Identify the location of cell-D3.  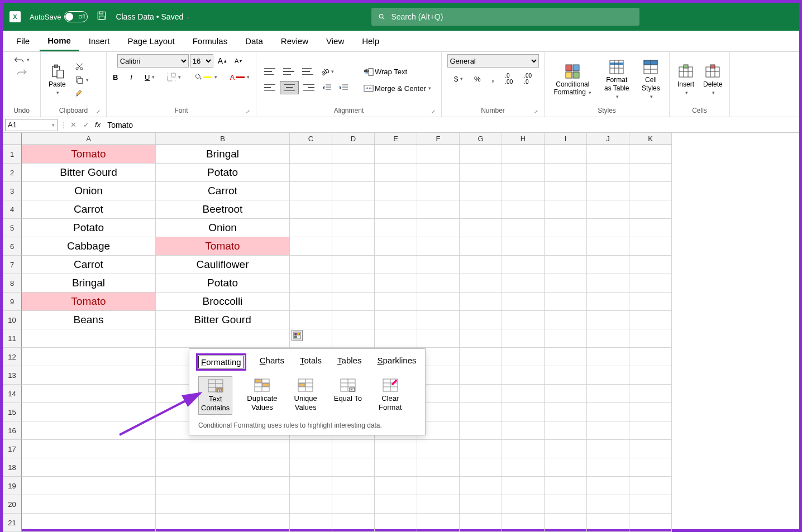
(354, 191).